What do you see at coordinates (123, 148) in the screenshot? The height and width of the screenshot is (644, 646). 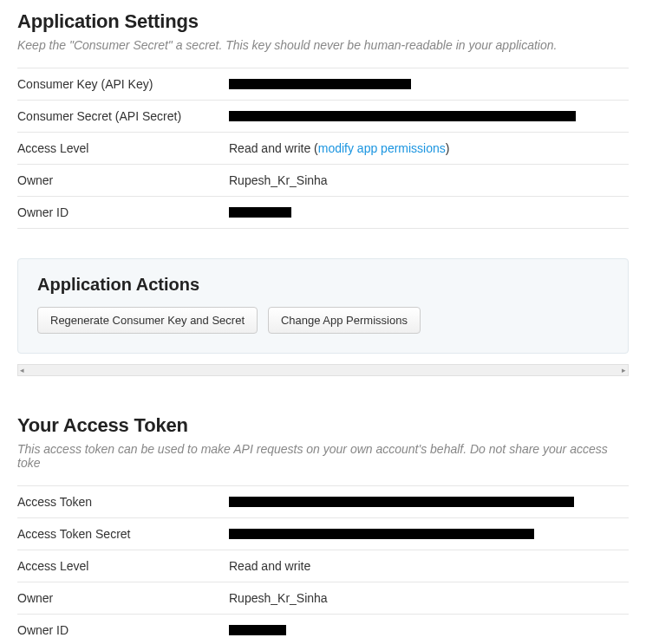 I see `access-level-label: Access Level` at bounding box center [123, 148].